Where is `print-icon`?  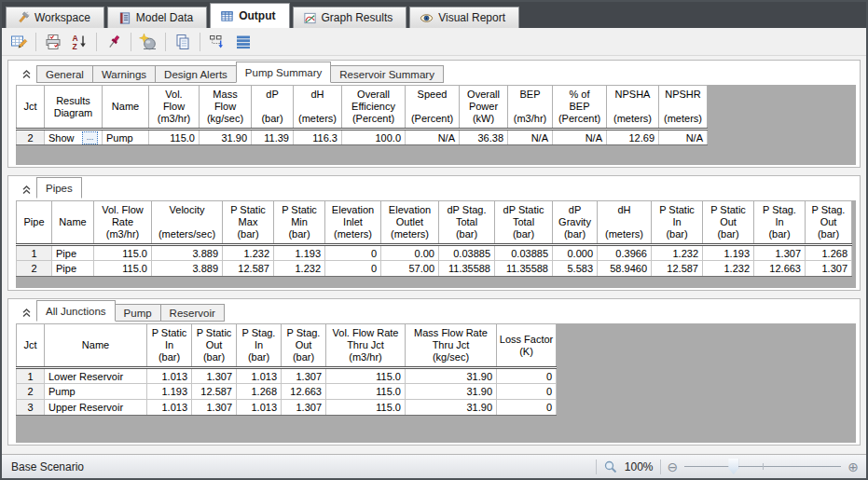 print-icon is located at coordinates (53, 42).